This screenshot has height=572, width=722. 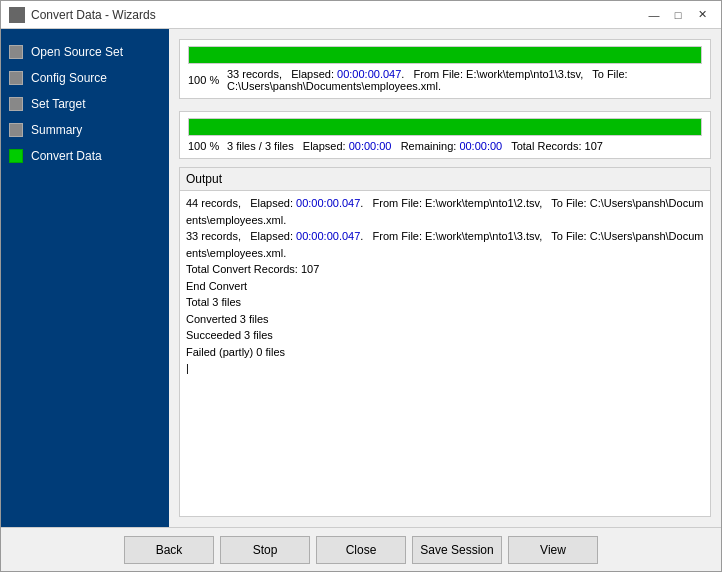 What do you see at coordinates (66, 156) in the screenshot?
I see `sidebar-label-convert-data: Convert Data` at bounding box center [66, 156].